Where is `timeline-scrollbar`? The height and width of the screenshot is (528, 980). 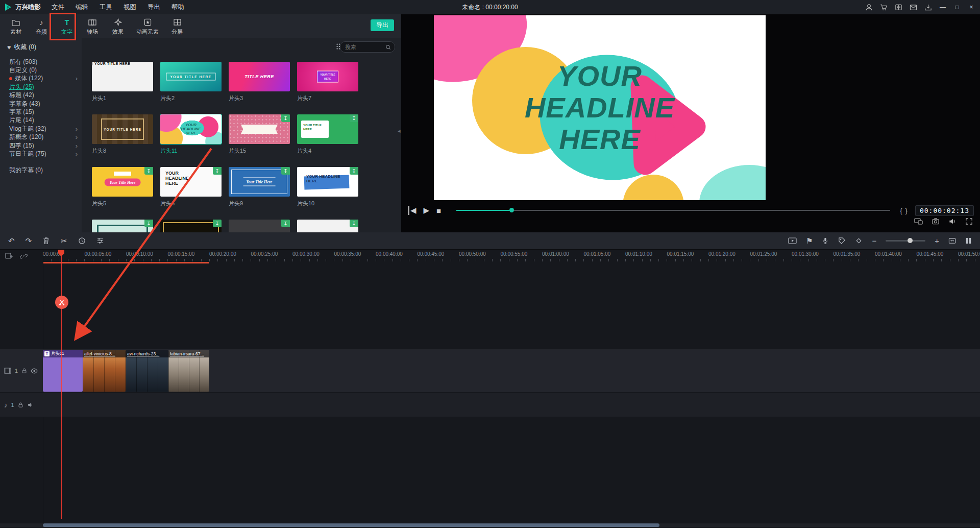 timeline-scrollbar is located at coordinates (351, 525).